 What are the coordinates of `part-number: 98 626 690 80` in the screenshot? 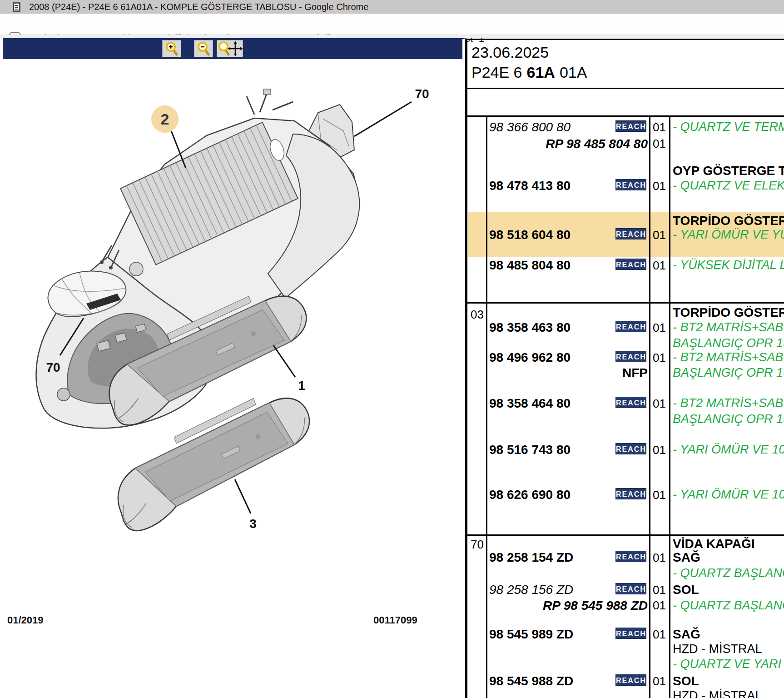 It's located at (530, 494).